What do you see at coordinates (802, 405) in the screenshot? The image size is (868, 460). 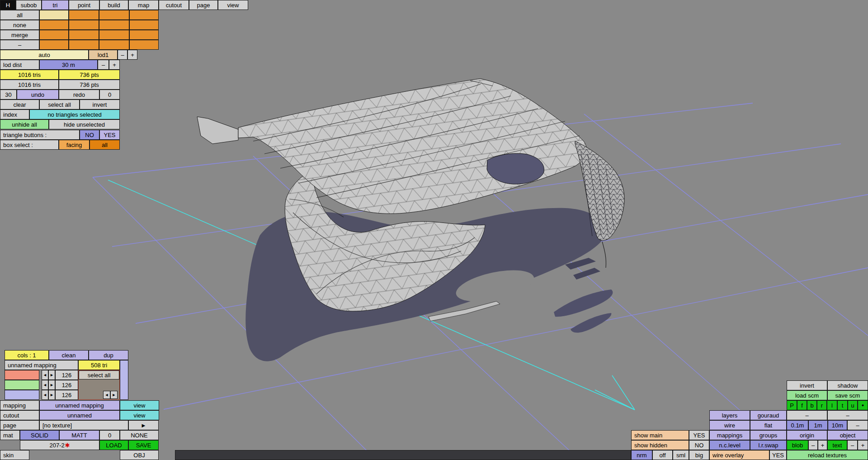 I see `flag-f-button: f` at bounding box center [802, 405].